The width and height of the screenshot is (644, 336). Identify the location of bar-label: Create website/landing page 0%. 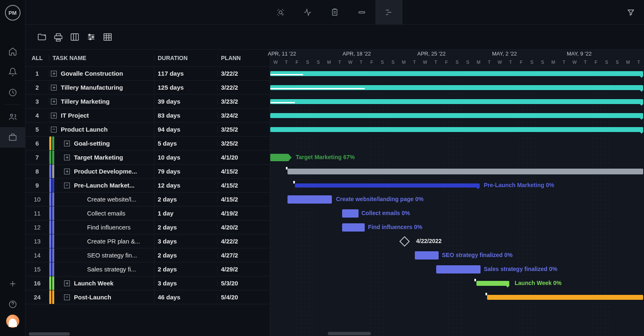
(380, 199).